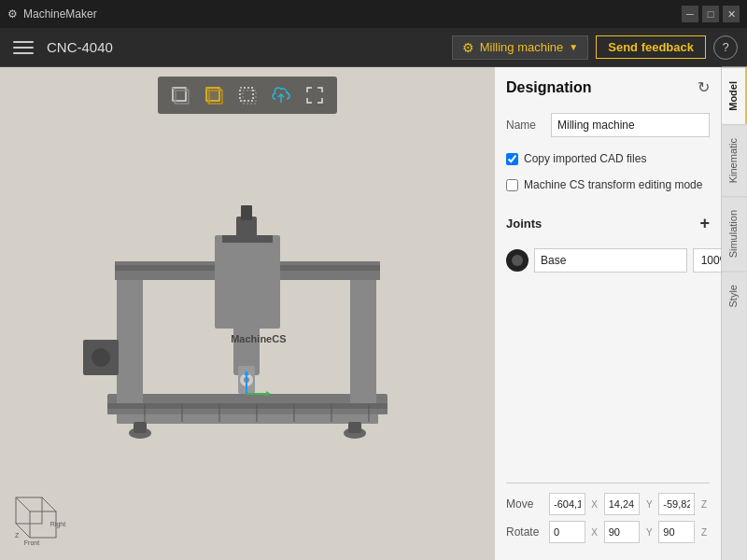 The width and height of the screenshot is (747, 560). Describe the element at coordinates (526, 504) in the screenshot. I see `move-label: Move` at that location.